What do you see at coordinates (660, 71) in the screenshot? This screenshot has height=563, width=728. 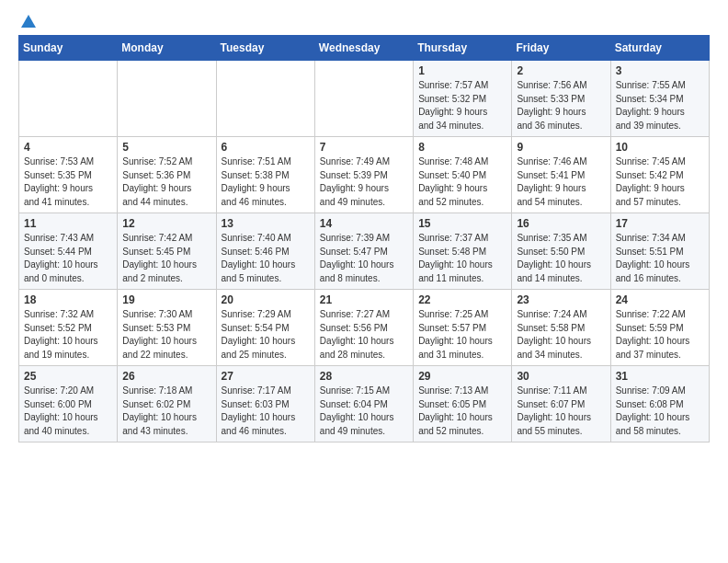 I see `day-number: 3` at bounding box center [660, 71].